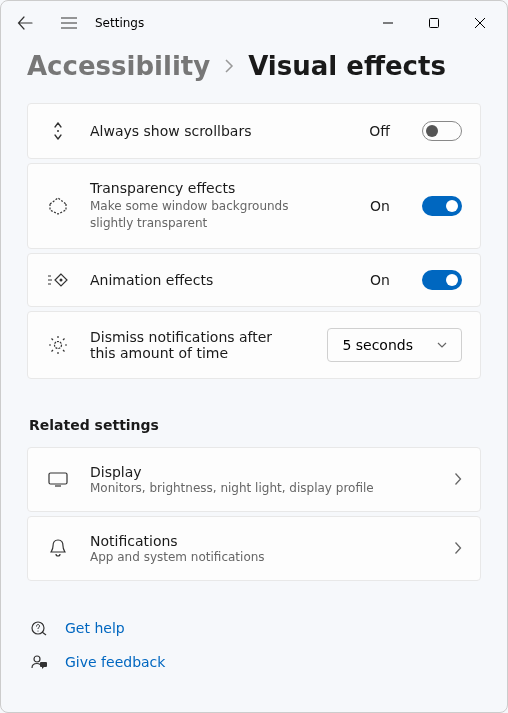 This screenshot has width=508, height=713. Describe the element at coordinates (434, 23) in the screenshot. I see `maximize-icon` at that location.